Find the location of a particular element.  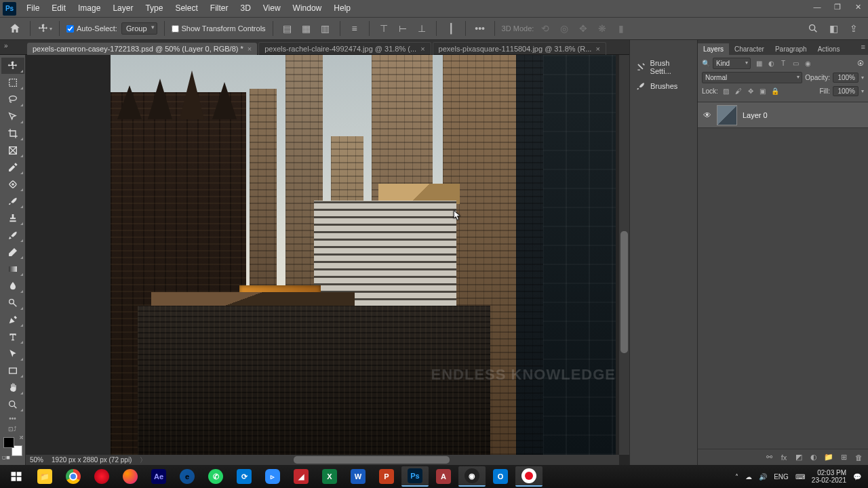

healing-tool is located at coordinates (13, 184).